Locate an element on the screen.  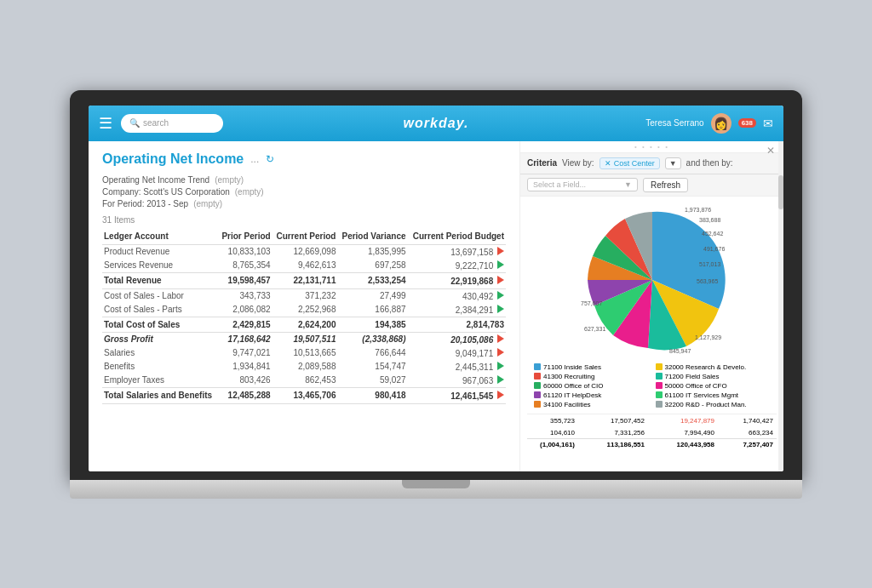
extra-data-row-1: 355,723 17,507,452 19,247,879 1,740,427 is located at coordinates (652, 420).